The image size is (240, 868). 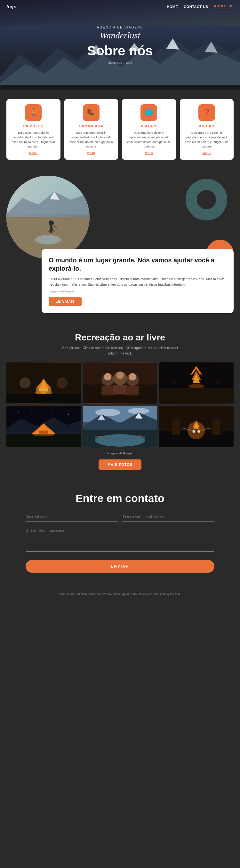 What do you see at coordinates (149, 126) in the screenshot?
I see `card-title-2: VIAGEM` at bounding box center [149, 126].